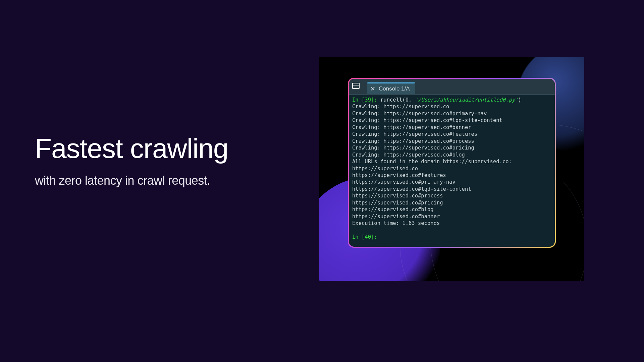 Image resolution: width=644 pixels, height=362 pixels. Describe the element at coordinates (452, 237) in the screenshot. I see `terminal-line: In [40]:` at that location.